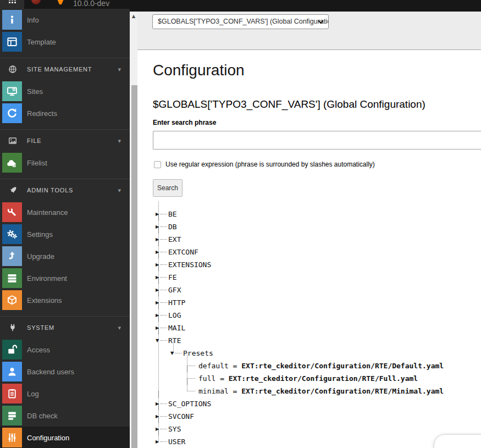 Image resolution: width=481 pixels, height=448 pixels. I want to click on tree-node-presets: ▼Presetsdefault = EXT:rte_ckeditor/Confi…, so click(307, 372).